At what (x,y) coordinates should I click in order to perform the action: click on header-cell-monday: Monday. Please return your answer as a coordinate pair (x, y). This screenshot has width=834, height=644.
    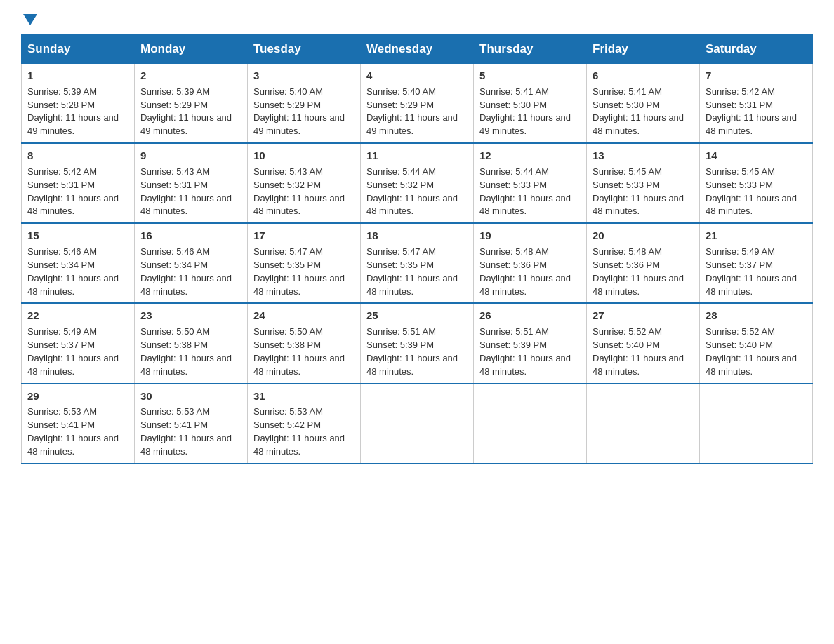
    Looking at the image, I should click on (191, 49).